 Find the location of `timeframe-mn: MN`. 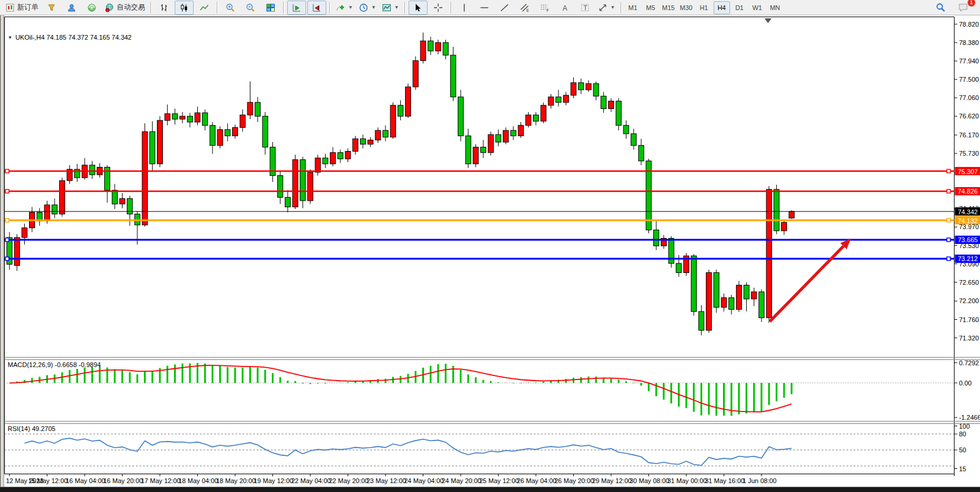

timeframe-mn: MN is located at coordinates (775, 8).